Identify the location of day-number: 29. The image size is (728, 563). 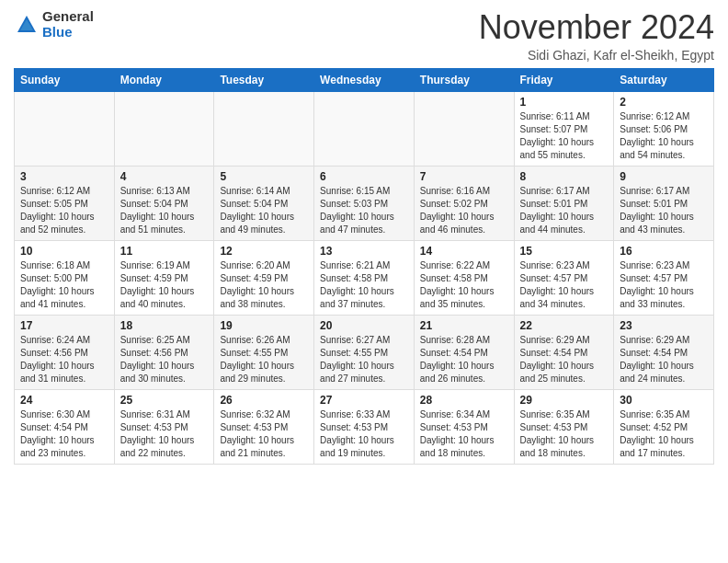
(564, 400).